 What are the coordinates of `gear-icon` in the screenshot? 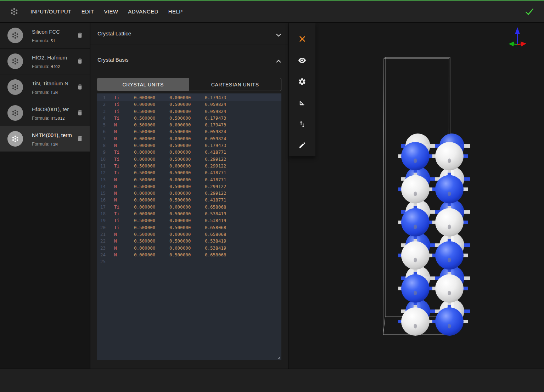 It's located at (302, 81).